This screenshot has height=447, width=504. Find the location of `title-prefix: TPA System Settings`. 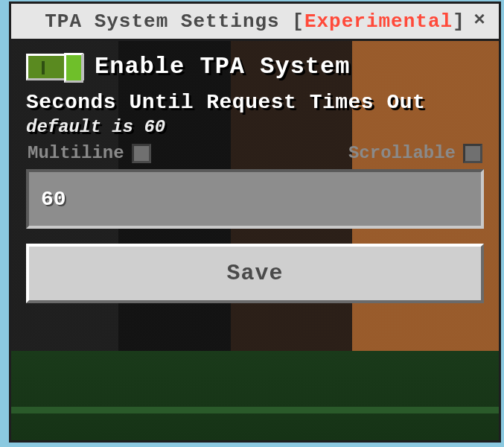

title-prefix: TPA System Settings is located at coordinates (168, 22).